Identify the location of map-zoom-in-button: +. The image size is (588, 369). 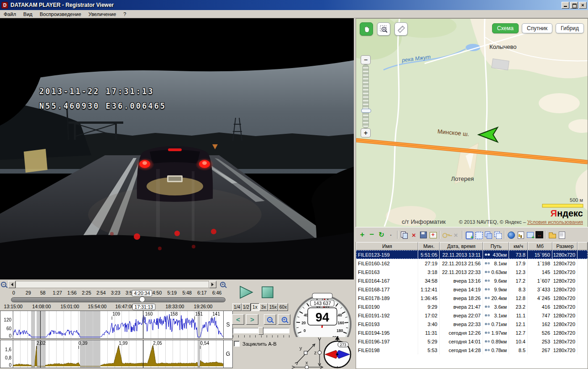
(366, 133).